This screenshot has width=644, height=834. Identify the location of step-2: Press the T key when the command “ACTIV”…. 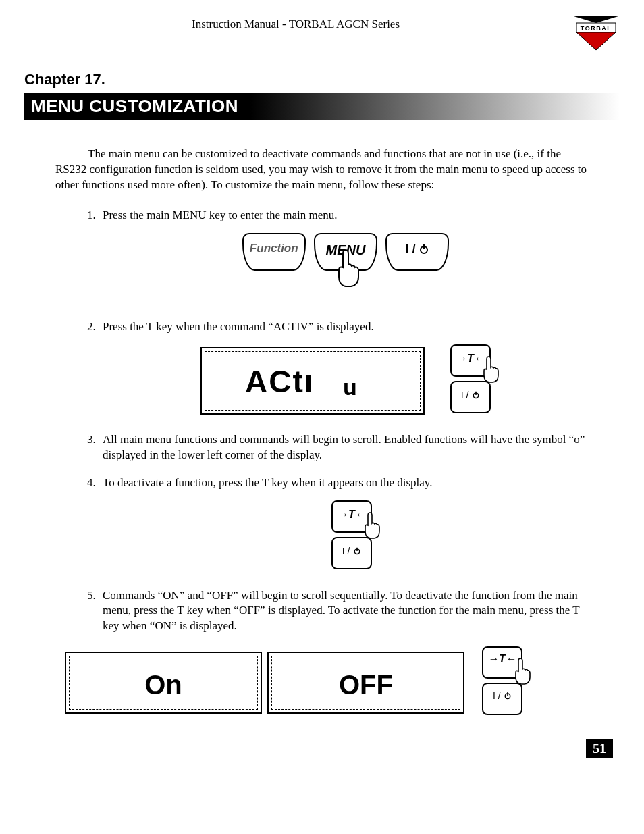
(344, 369).